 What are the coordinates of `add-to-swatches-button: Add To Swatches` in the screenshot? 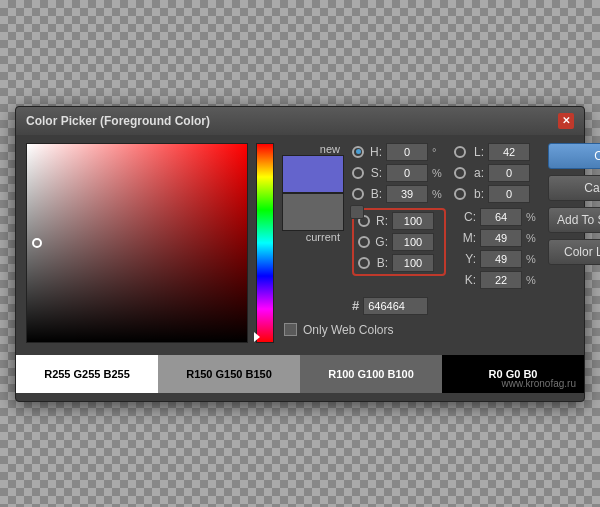 It's located at (574, 220).